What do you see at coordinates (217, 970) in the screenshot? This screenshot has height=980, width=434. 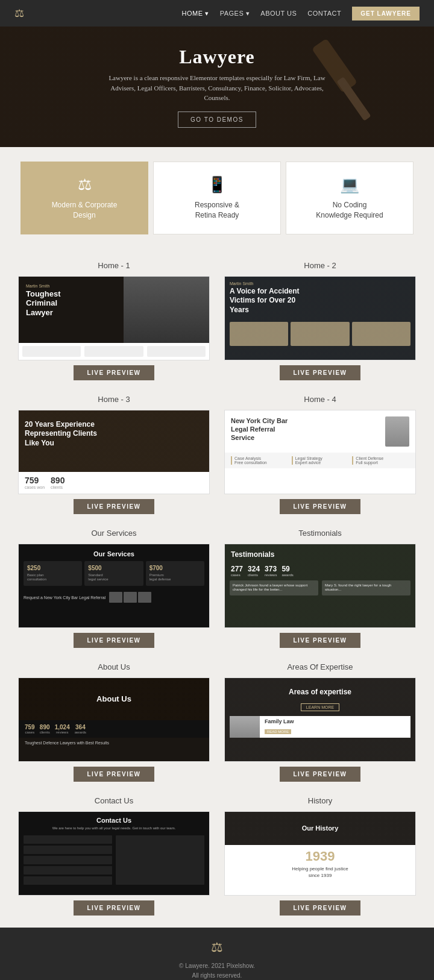 I see `footer-copyright: © Lawyere. 2021 Pixelshow. All rights re…` at bounding box center [217, 970].